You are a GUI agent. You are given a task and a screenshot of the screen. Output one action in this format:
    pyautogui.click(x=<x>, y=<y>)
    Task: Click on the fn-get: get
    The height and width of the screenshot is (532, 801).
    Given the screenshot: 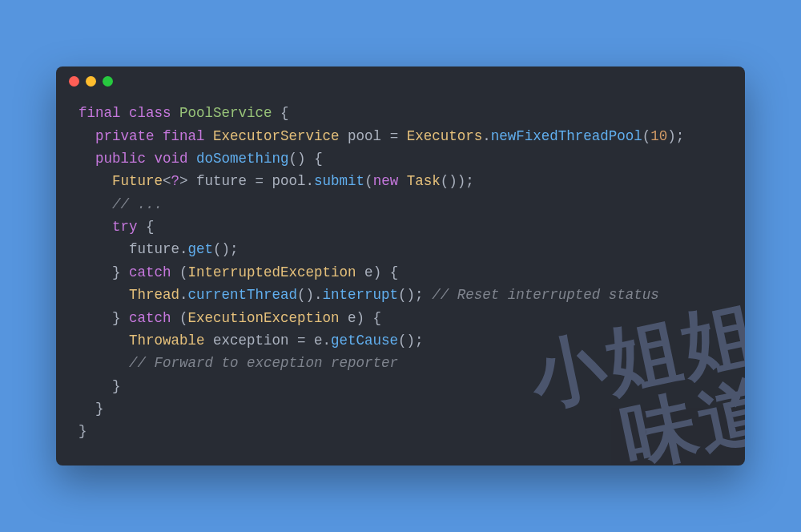 What is the action you would take?
    pyautogui.click(x=201, y=249)
    